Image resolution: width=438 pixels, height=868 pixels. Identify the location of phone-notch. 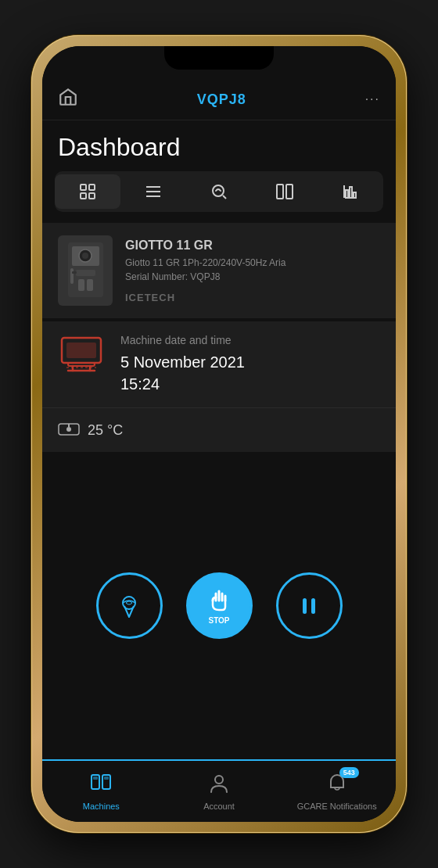
(219, 58).